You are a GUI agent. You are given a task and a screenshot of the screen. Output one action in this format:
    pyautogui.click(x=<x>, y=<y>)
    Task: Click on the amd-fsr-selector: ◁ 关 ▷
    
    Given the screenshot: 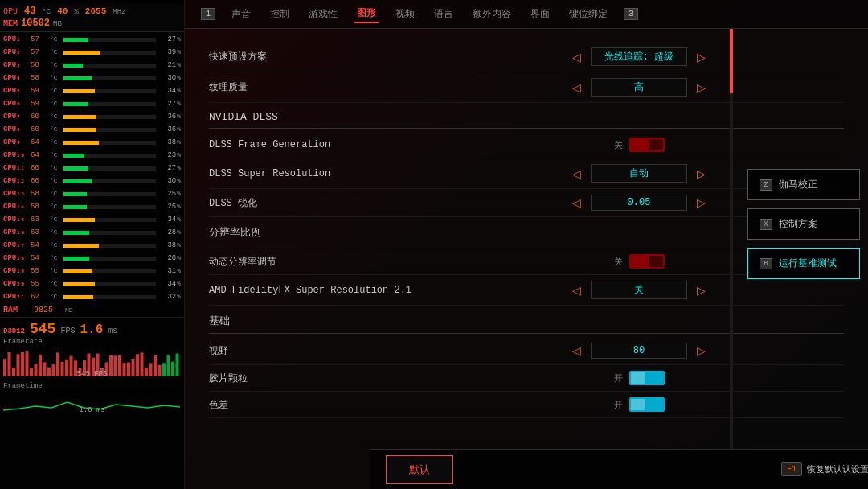 What is the action you would take?
    pyautogui.click(x=639, y=290)
    